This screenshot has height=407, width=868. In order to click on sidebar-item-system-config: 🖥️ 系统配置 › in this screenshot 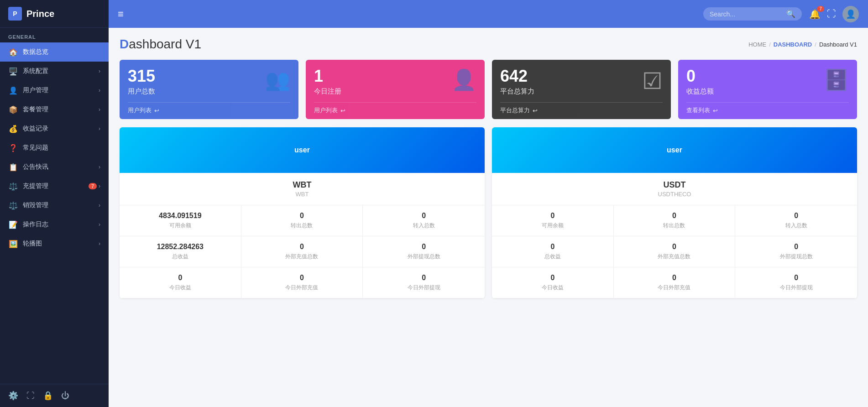, I will do `click(54, 71)`.